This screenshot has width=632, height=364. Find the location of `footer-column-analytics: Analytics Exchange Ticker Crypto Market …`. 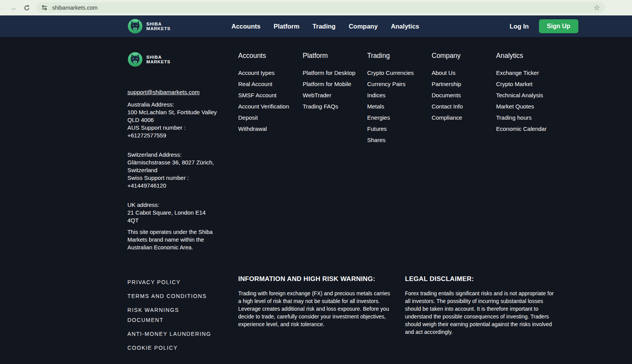

footer-column-analytics: Analytics Exchange Ticker Crypto Market … is located at coordinates (529, 94).